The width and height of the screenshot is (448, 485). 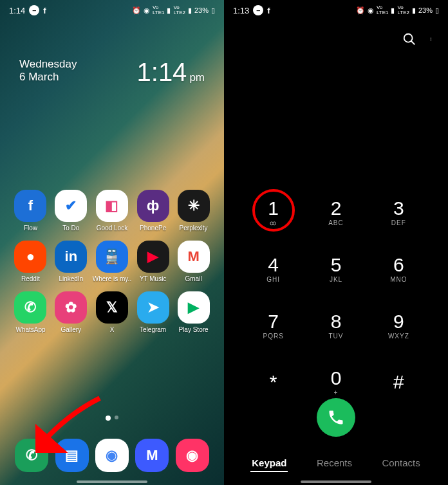 What do you see at coordinates (193, 211) in the screenshot?
I see `app-perplexity: ✳Perplexity` at bounding box center [193, 211].